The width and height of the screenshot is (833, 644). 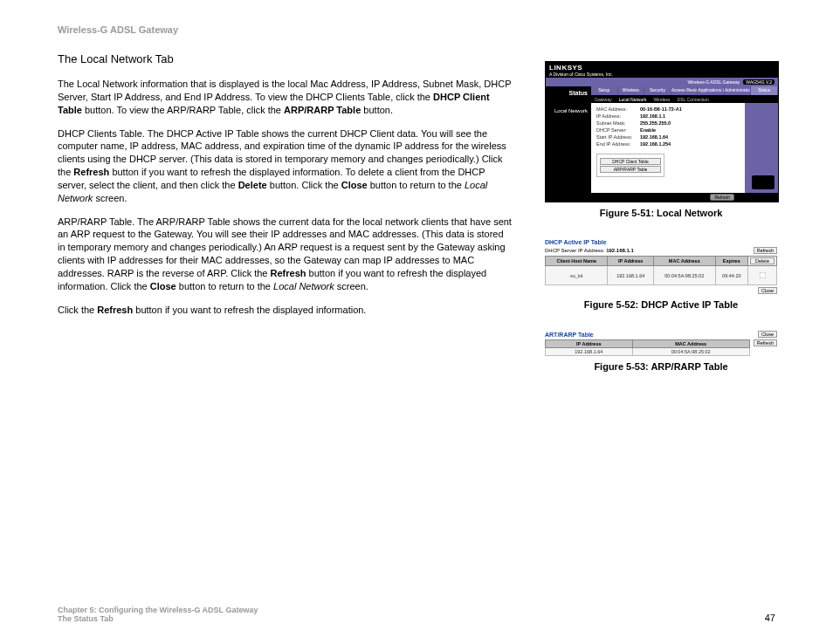 What do you see at coordinates (763, 276) in the screenshot?
I see `row-select-checkbox` at bounding box center [763, 276].